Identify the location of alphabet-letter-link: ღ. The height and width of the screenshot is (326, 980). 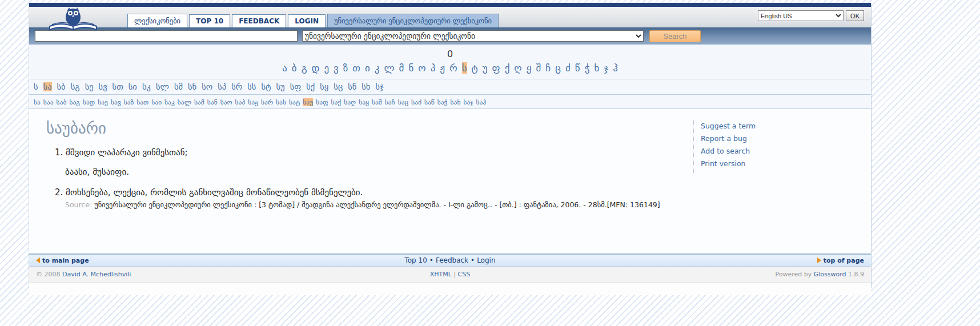
(517, 68).